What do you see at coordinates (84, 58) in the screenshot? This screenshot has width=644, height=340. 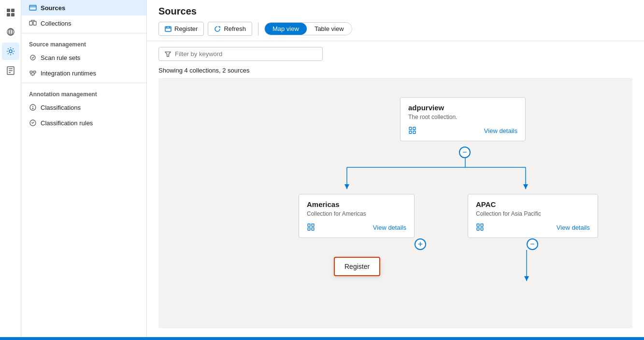 I see `sidebar-item-scan-rule-sets: Scan rule sets` at bounding box center [84, 58].